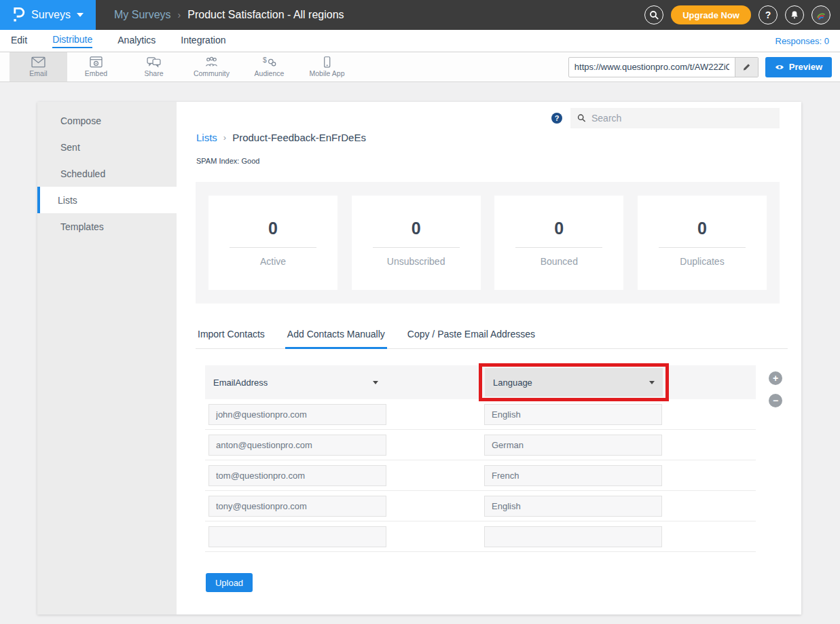  I want to click on survey-nav: Edit Distribute Analytics Integration Re…, so click(420, 41).